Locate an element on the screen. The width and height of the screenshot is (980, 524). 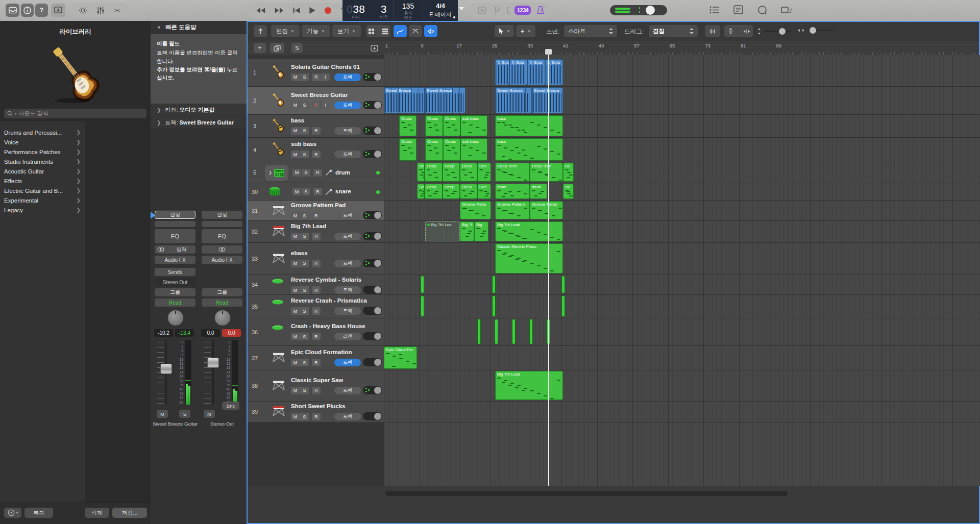
tray-icon is located at coordinates (12, 10).